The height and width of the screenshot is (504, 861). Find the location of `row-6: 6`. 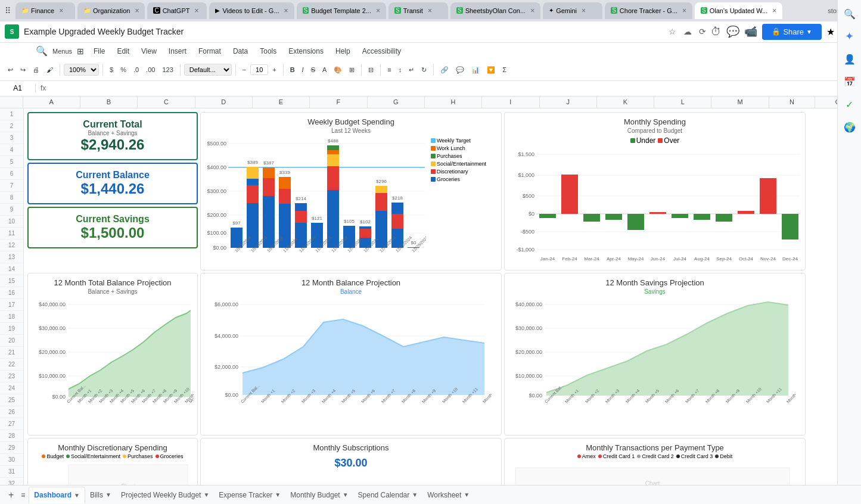

row-6: 6 is located at coordinates (12, 174).